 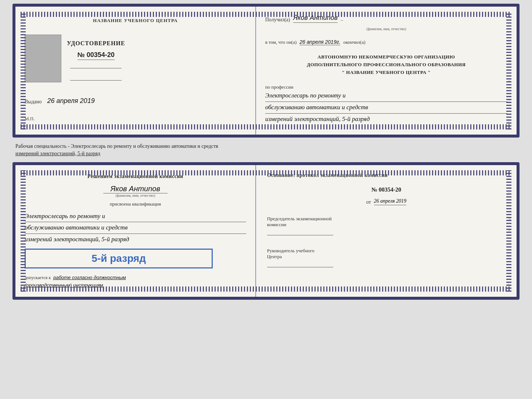 What do you see at coordinates (119, 258) in the screenshot?
I see `rank-badge-text: 5-й разряд` at bounding box center [119, 258].